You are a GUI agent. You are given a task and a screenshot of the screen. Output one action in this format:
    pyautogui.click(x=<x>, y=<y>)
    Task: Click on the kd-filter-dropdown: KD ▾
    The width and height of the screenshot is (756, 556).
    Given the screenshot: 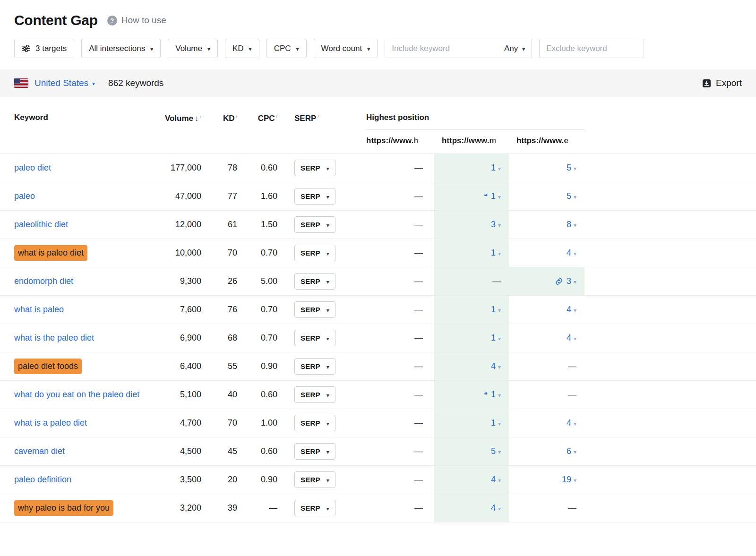 What is the action you would take?
    pyautogui.click(x=242, y=48)
    